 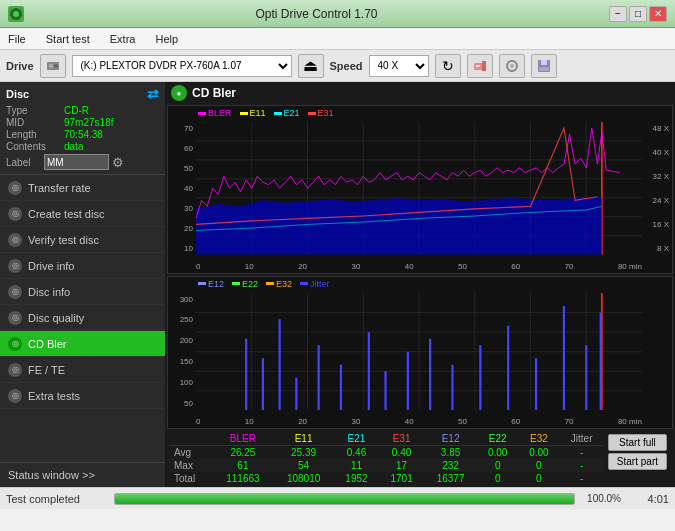 What do you see at coordinates (278, 114) in the screenshot?
I see `legend-e21-dot` at bounding box center [278, 114].